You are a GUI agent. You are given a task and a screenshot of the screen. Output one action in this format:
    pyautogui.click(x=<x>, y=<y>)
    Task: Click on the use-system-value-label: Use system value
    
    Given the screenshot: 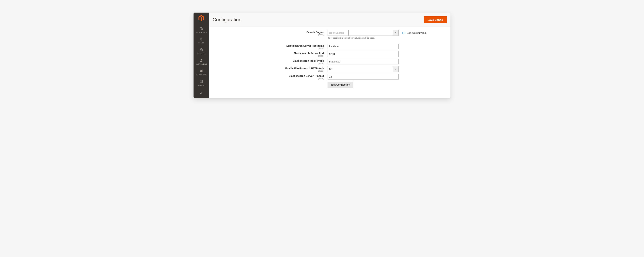 What is the action you would take?
    pyautogui.click(x=416, y=33)
    